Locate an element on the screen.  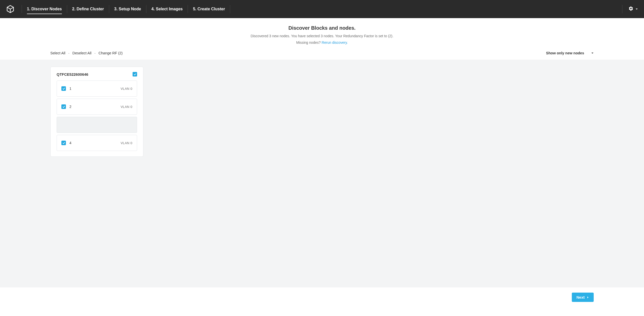
topbar-right is located at coordinates (630, 9).